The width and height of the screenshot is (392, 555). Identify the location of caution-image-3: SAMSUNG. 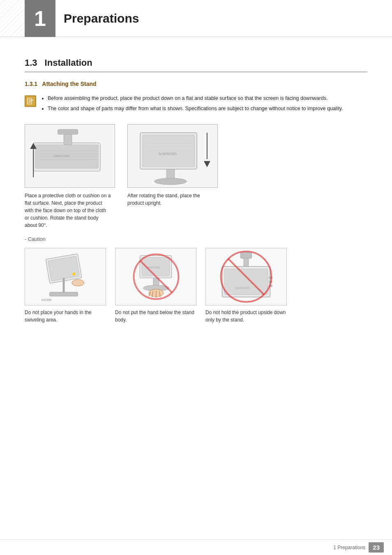
(246, 277).